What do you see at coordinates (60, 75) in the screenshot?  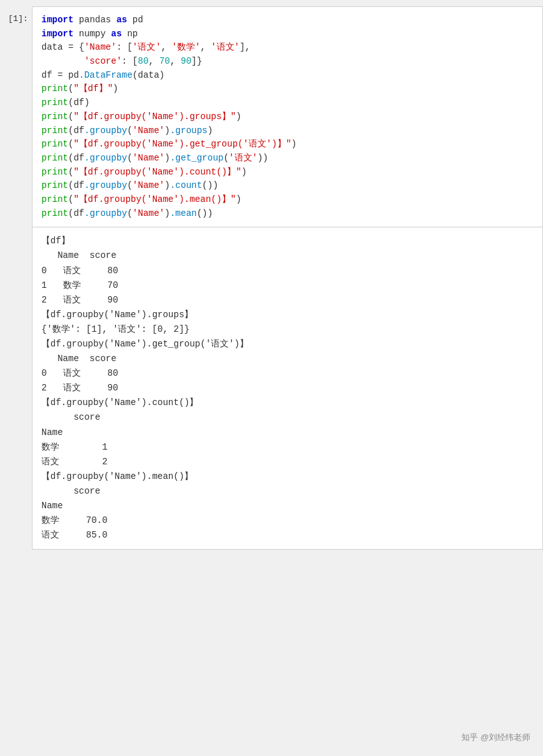 I see `code-text: df = pd` at bounding box center [60, 75].